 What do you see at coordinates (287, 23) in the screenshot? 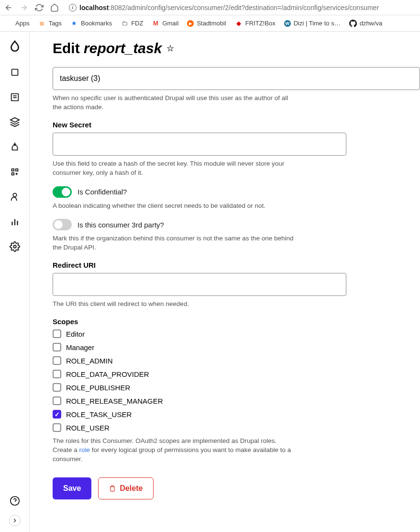
I see `wordpress-icon: W` at bounding box center [287, 23].